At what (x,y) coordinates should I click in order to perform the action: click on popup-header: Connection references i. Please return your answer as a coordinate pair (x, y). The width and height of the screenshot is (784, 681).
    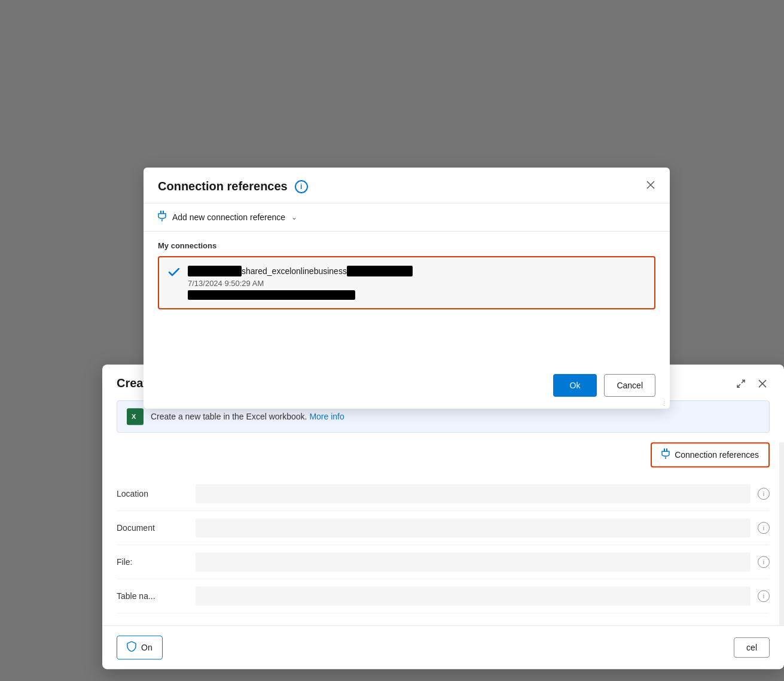
    Looking at the image, I should click on (407, 186).